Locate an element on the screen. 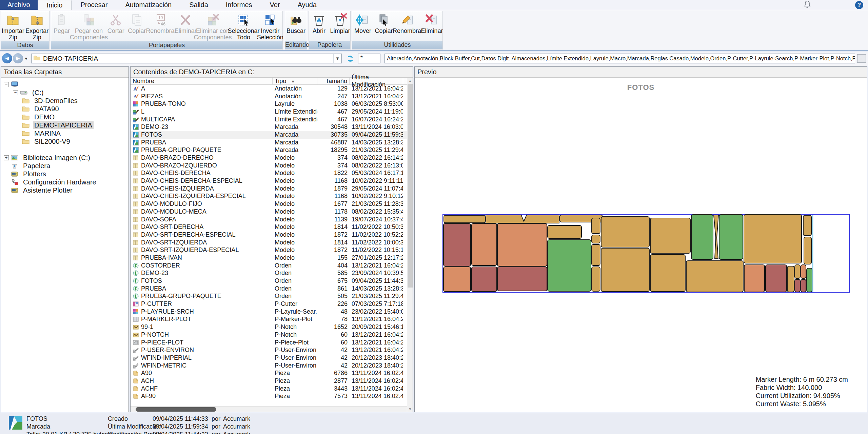 Image resolution: width=868 pixels, height=434 pixels. tree-item-demo-tapiceria: DEMO-TAPICERIA is located at coordinates (65, 125).